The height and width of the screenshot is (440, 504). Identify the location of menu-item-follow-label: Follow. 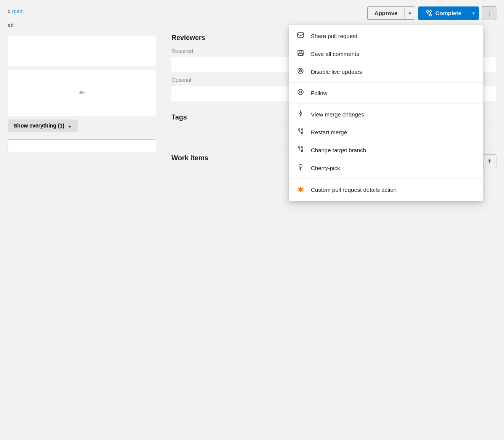
(319, 93).